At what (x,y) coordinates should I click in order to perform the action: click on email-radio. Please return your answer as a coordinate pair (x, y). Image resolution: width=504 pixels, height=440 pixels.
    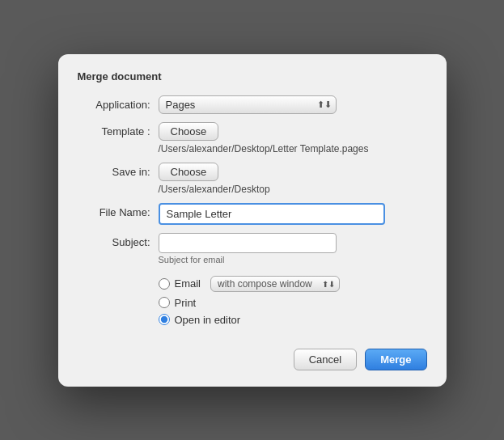
    Looking at the image, I should click on (164, 284).